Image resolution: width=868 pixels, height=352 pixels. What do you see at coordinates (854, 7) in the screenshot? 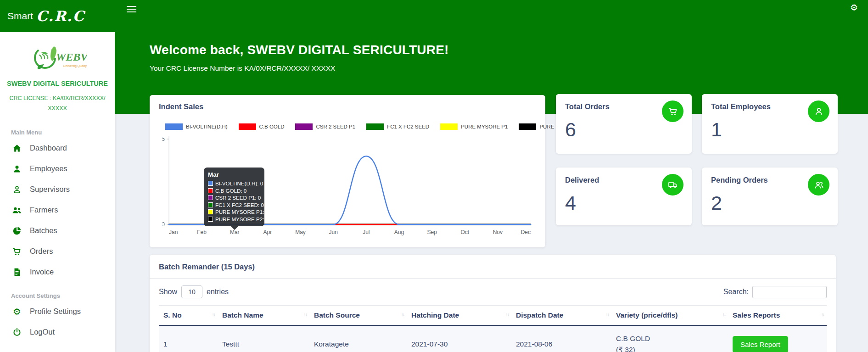
I see `settings-gear-icon: ⚙` at bounding box center [854, 7].